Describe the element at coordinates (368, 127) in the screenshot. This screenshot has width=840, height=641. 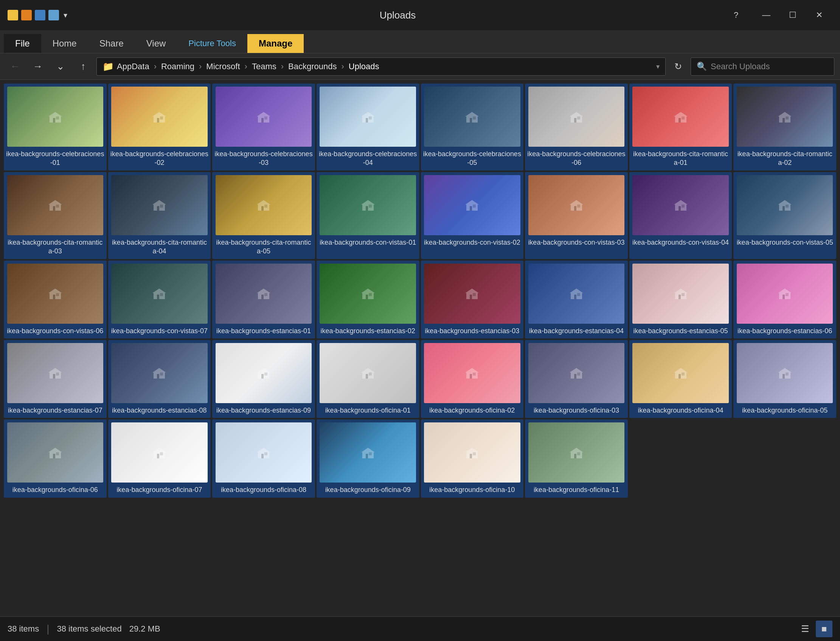
I see `list-item: ikea-backgrounds-celebraciones-04` at that location.